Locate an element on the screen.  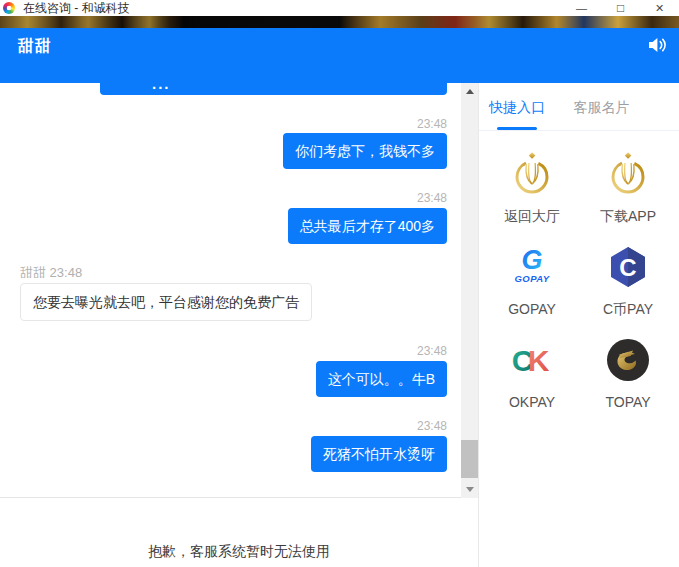
lobby-wheat-gold-icon is located at coordinates (532, 174).